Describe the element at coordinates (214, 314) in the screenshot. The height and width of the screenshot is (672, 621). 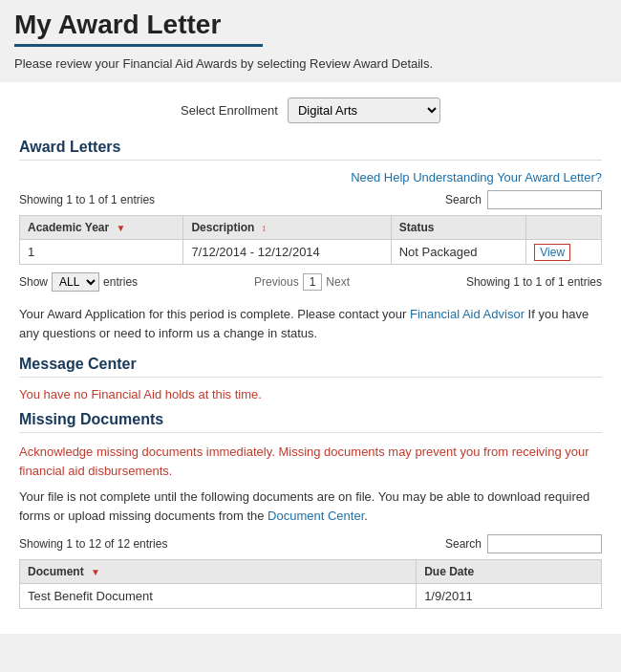
I see `award-notice-text-before: Your Award Application for this period i…` at that location.